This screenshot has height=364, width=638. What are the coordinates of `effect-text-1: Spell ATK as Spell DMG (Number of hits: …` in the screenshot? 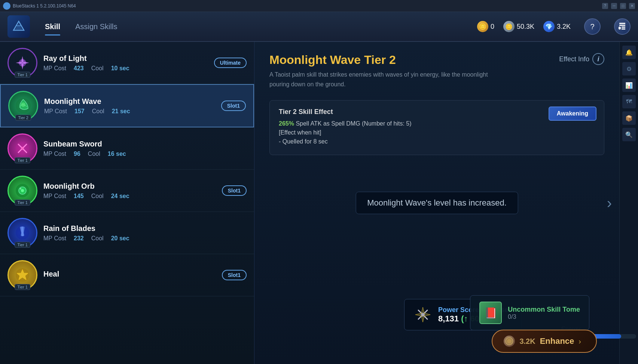 It's located at (353, 123).